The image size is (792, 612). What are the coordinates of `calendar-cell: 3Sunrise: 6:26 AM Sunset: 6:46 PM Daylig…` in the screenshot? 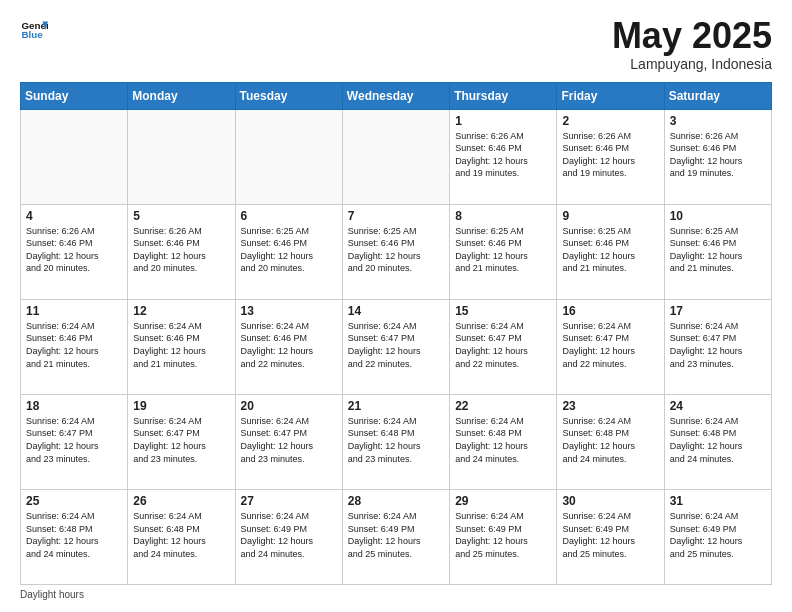 It's located at (718, 156).